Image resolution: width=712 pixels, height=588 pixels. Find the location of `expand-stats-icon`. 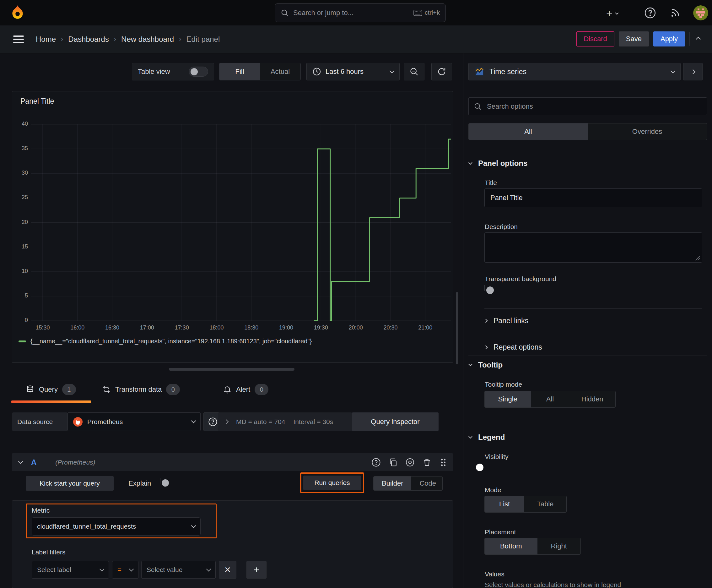

expand-stats-icon is located at coordinates (226, 422).